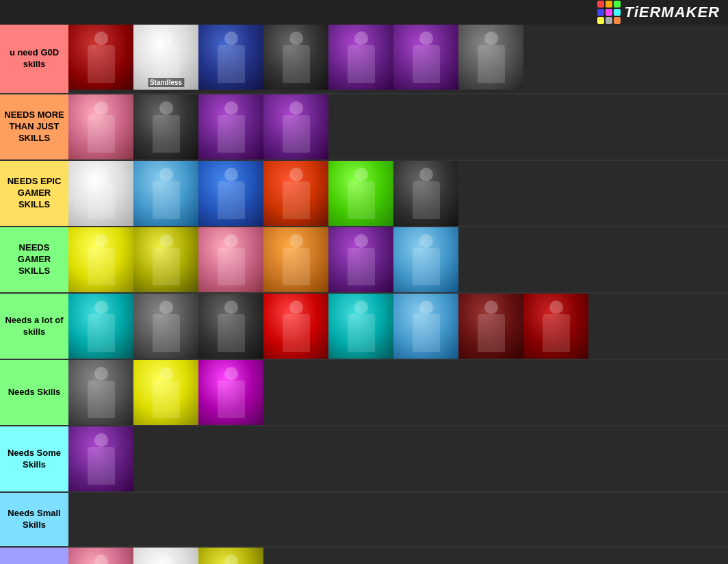 The image size is (728, 564). I want to click on tier-row-c: NEEDS GAMER SKILLS, so click(364, 260).